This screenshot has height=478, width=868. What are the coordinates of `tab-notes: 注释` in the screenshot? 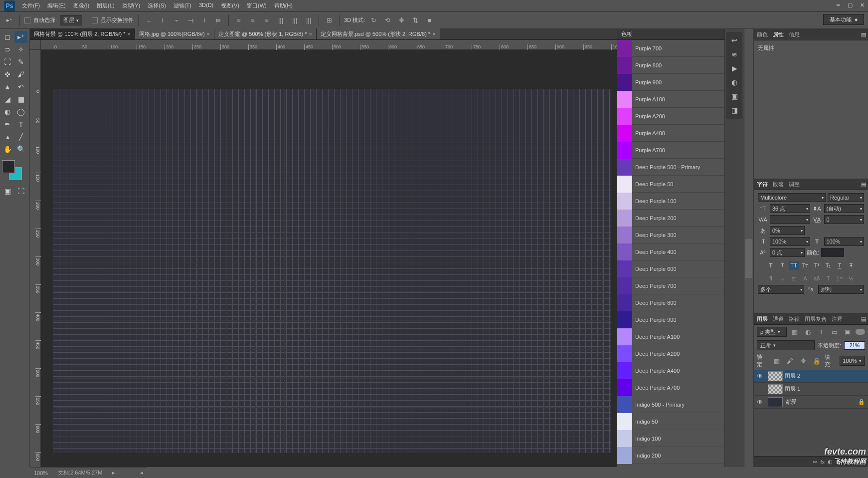 It's located at (837, 319).